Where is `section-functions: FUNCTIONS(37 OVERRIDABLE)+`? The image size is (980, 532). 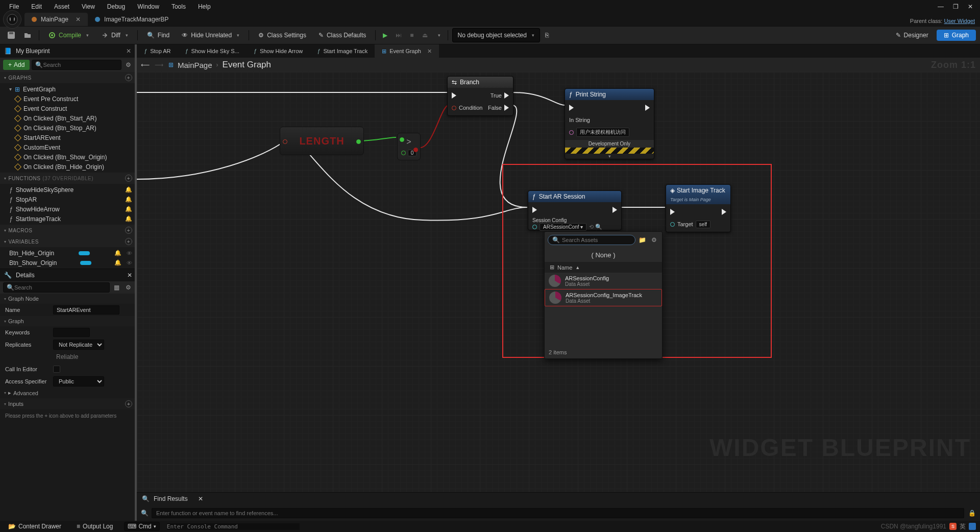 section-functions: FUNCTIONS(37 OVERRIDABLE)+ is located at coordinates (68, 178).